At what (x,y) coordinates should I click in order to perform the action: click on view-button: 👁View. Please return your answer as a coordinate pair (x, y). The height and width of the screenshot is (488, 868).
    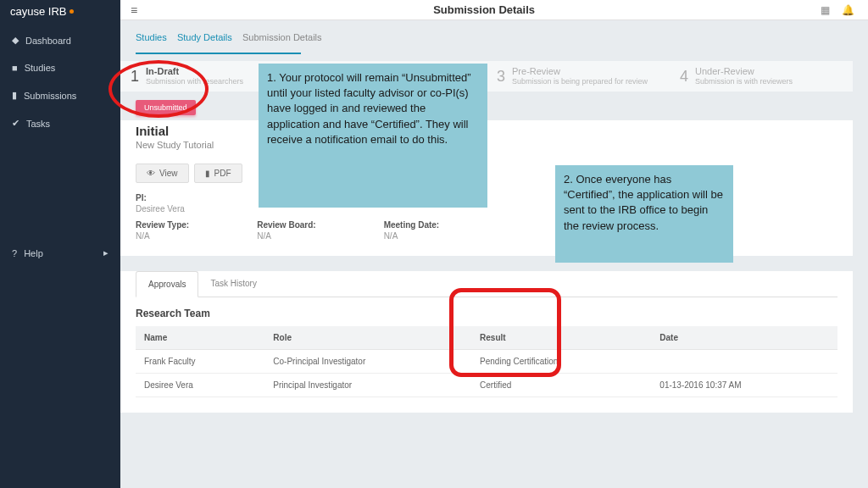
    Looking at the image, I should click on (163, 173).